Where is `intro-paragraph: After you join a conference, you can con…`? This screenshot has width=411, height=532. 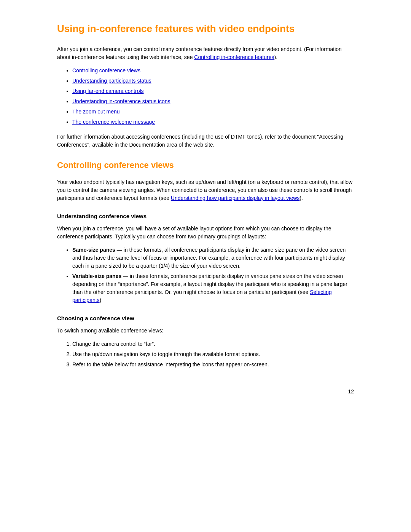
intro-paragraph: After you join a conference, you can con… is located at coordinates (206, 53).